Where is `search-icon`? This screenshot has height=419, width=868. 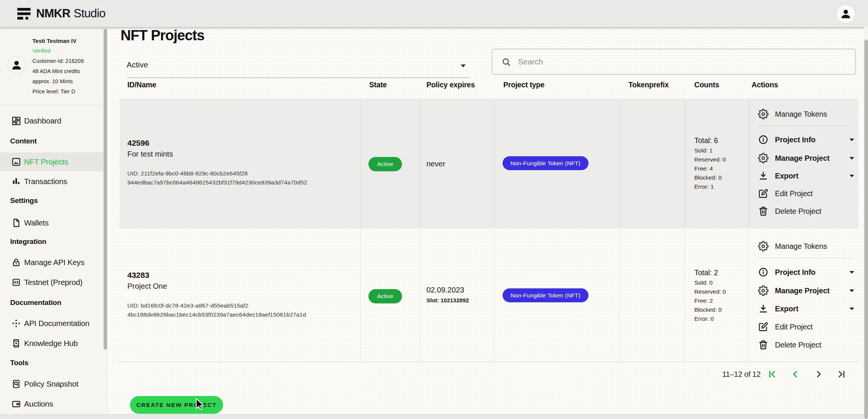 search-icon is located at coordinates (506, 62).